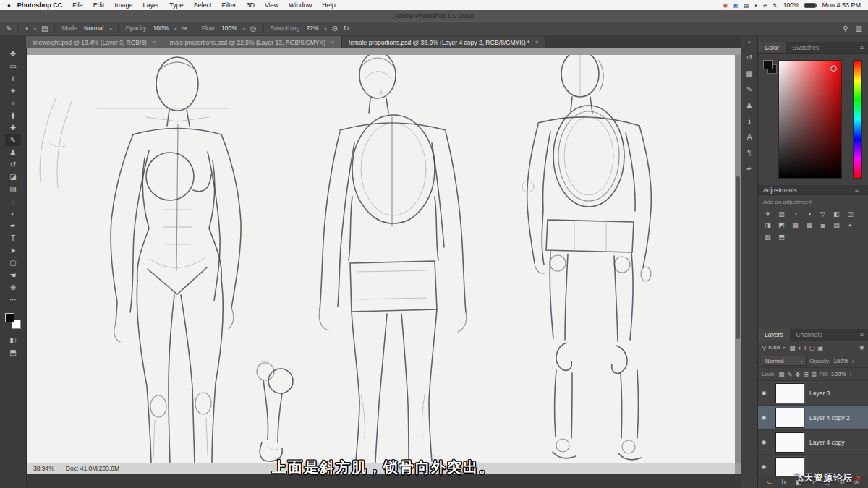 This screenshot has height=488, width=868. Describe the element at coordinates (13, 176) in the screenshot. I see `eraser-tool-icon: ◪` at that location.